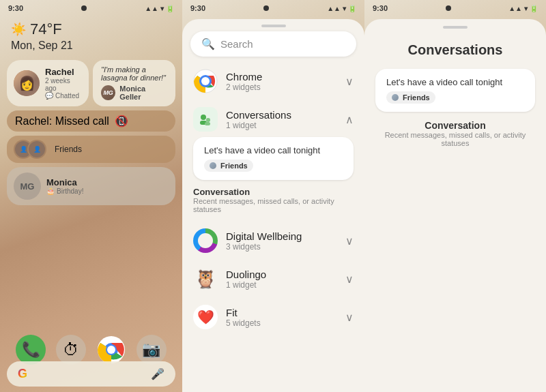  Describe the element at coordinates (273, 81) in the screenshot. I see `app-item-chrome: Chrome 2 widgets ∨` at that location.